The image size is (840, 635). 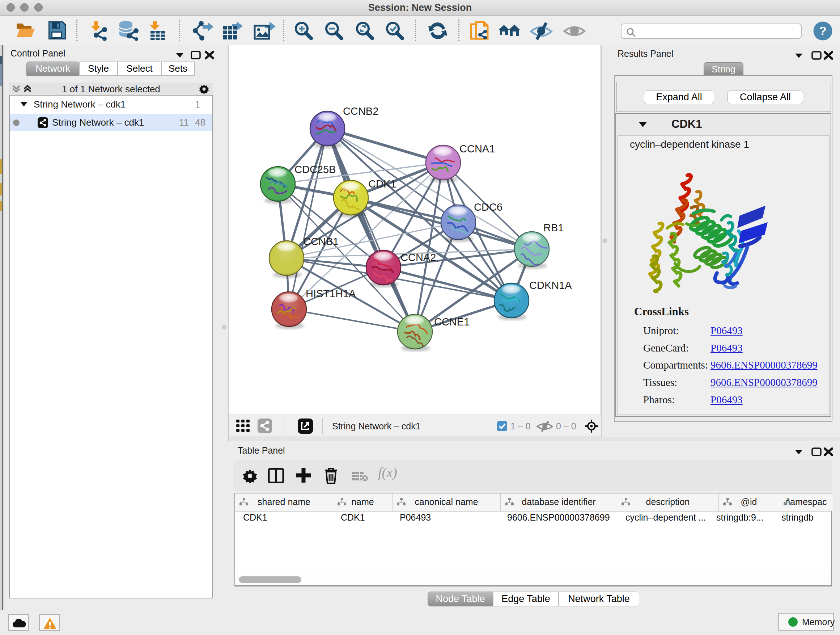 I want to click on svg-text: CCNE1, so click(x=452, y=322).